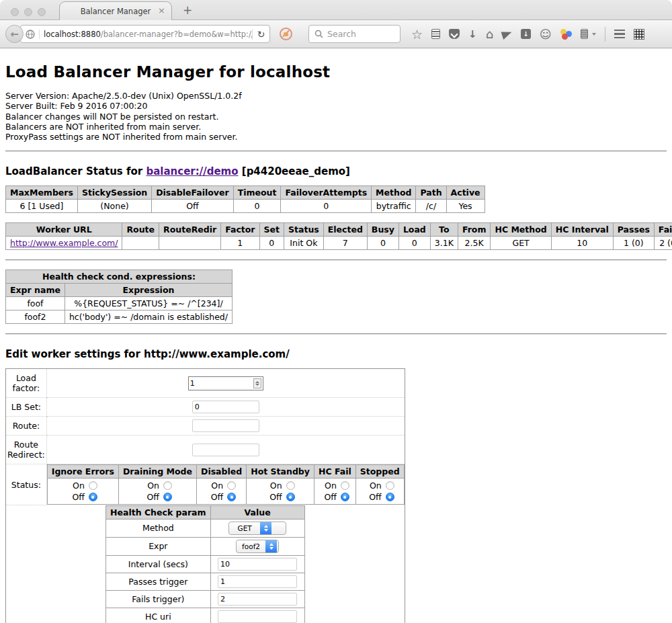 This screenshot has height=623, width=672. Describe the element at coordinates (168, 497) in the screenshot. I see `radio-draining-mode-off` at that location.